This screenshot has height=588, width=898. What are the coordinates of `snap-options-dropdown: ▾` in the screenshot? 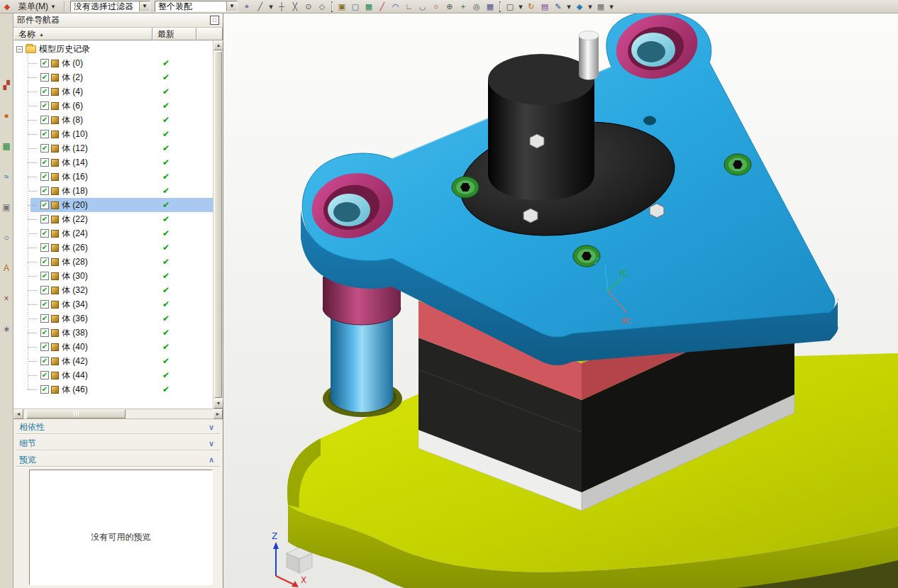 It's located at (271, 7).